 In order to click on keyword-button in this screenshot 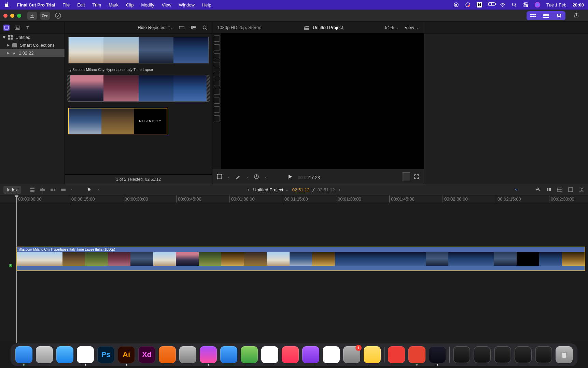, I will do `click(45, 16)`.